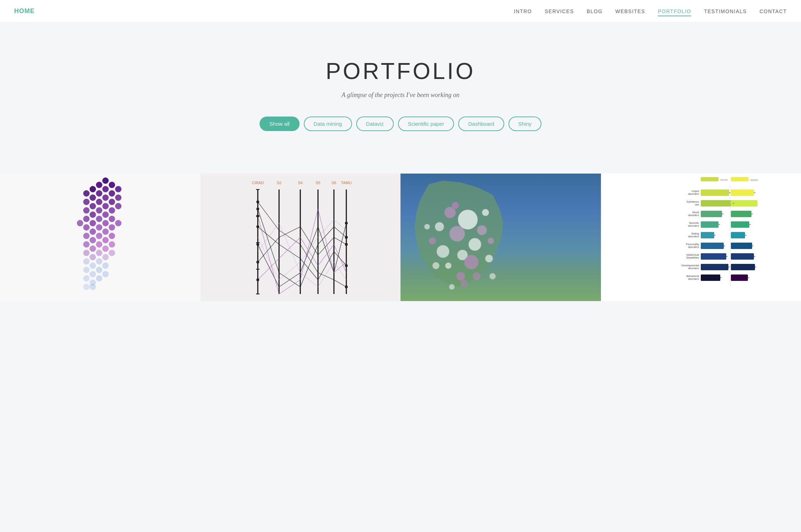  Describe the element at coordinates (773, 11) in the screenshot. I see `nav-item-contact: CONTACT` at that location.